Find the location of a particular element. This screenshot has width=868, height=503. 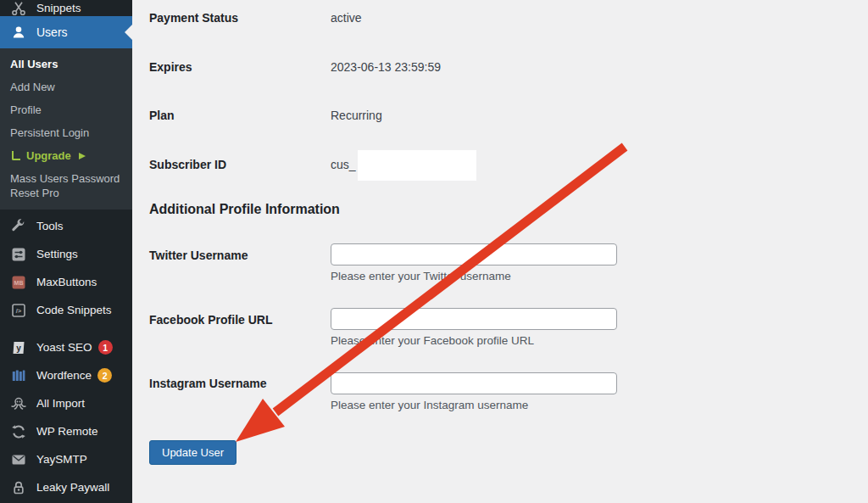

sidebar-item-settings: Settings is located at coordinates (66, 254).